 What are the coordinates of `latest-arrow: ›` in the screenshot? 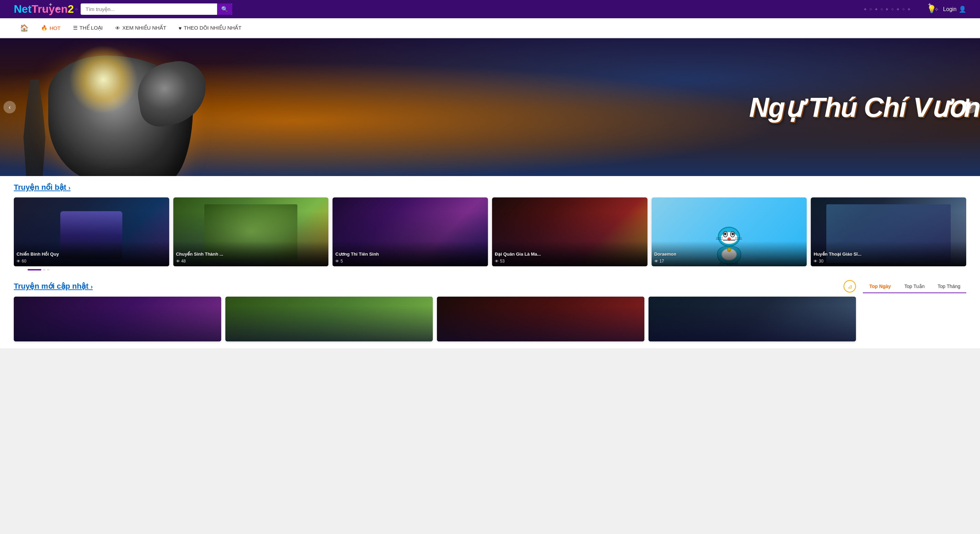 It's located at (92, 287).